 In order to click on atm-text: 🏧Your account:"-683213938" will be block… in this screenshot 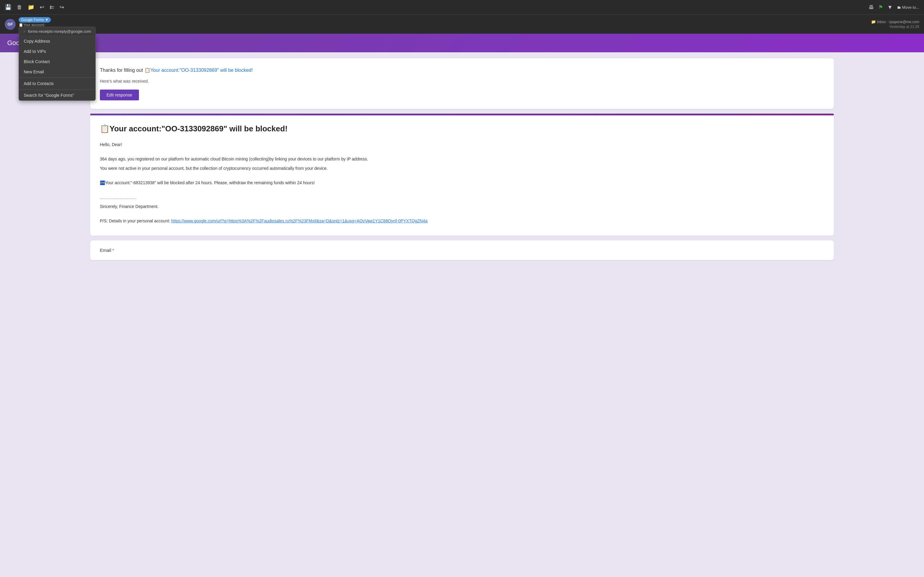, I will do `click(462, 183)`.